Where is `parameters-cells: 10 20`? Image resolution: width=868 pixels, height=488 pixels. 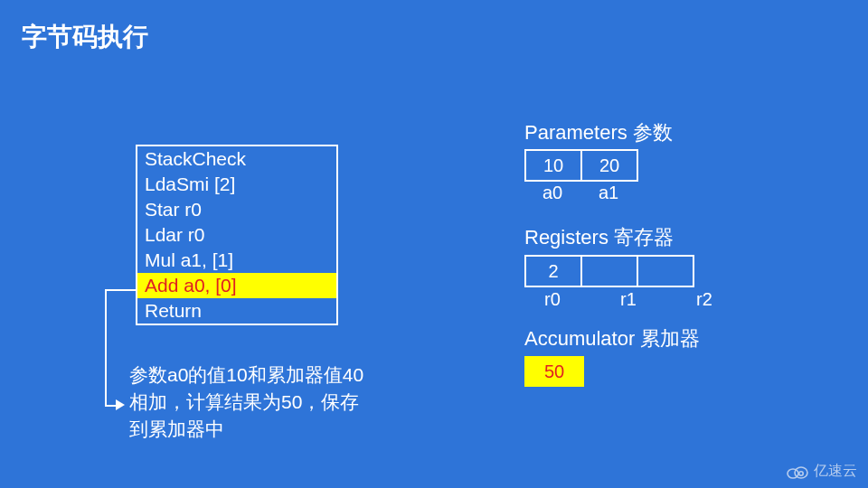
parameters-cells: 10 20 is located at coordinates (581, 165).